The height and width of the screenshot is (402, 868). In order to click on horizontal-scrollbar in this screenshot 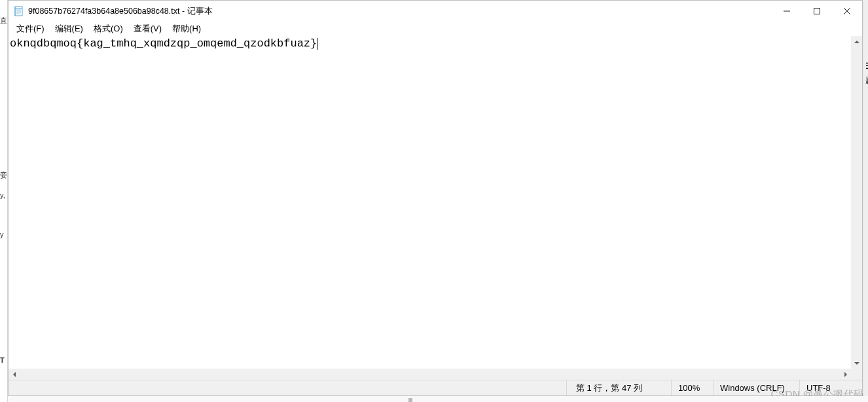, I will do `click(435, 375)`.